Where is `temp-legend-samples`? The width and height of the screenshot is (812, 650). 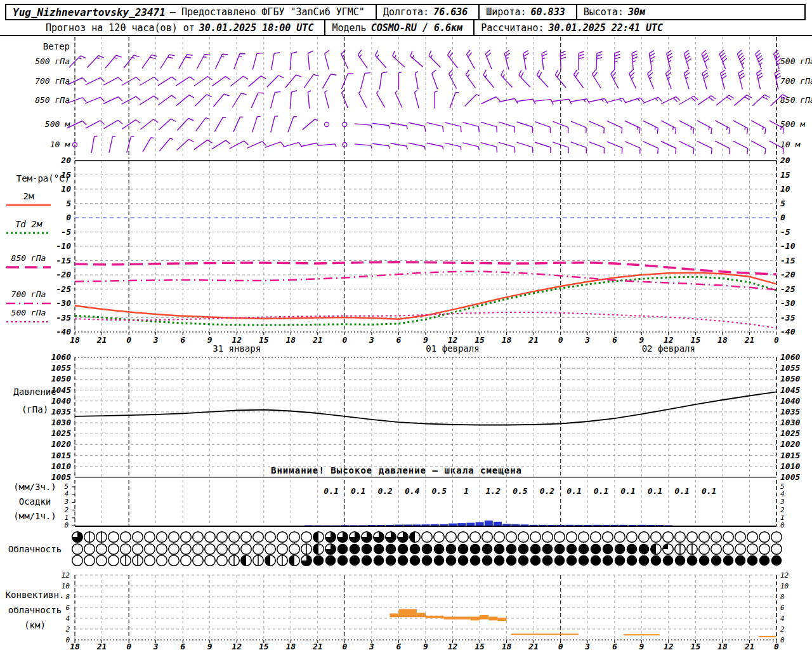
temp-legend-samples is located at coordinates (29, 263).